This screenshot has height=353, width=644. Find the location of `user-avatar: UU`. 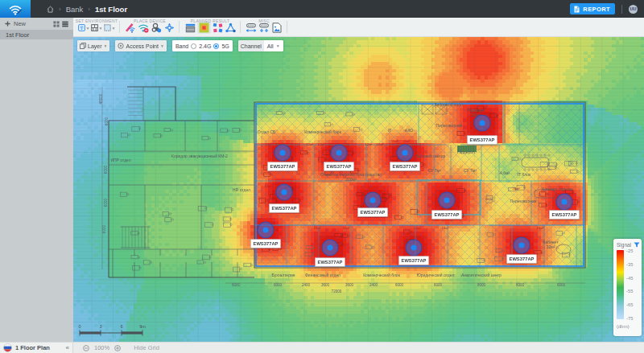

user-avatar: UU is located at coordinates (633, 10).